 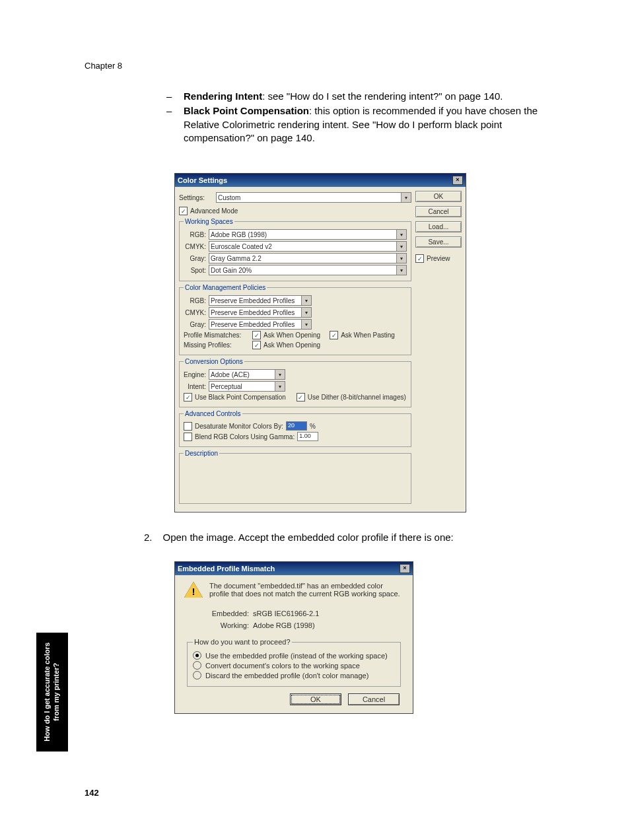 What do you see at coordinates (195, 271) in the screenshot?
I see `ws-spot-label: Spot:` at bounding box center [195, 271].